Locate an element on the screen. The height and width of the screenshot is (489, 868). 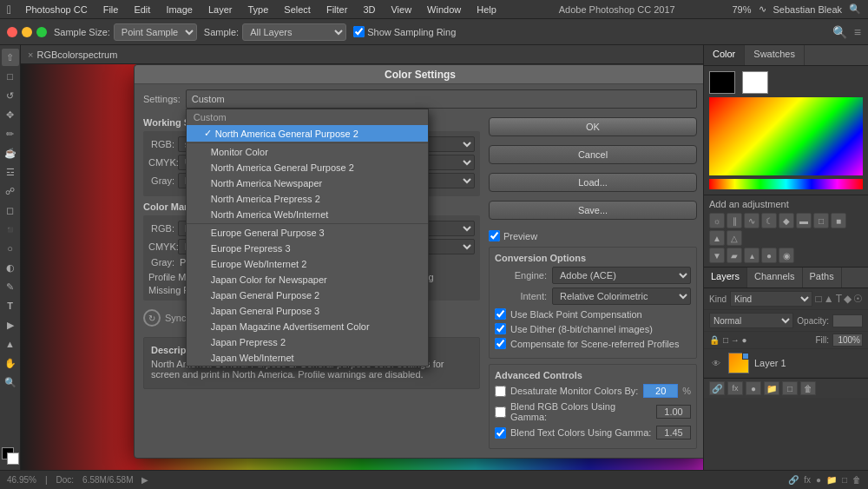
gradient-tool: ◾ is located at coordinates (10, 229).